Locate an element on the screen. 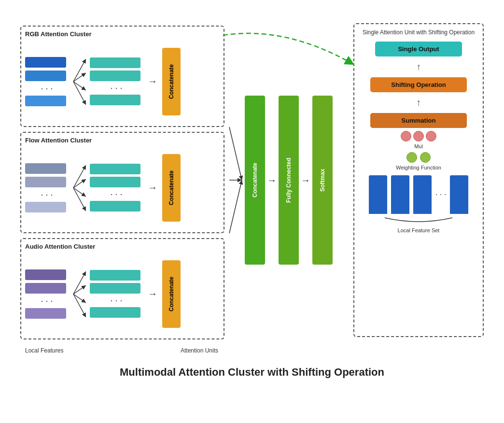  attention-units-label: Attention Units is located at coordinates (199, 351).